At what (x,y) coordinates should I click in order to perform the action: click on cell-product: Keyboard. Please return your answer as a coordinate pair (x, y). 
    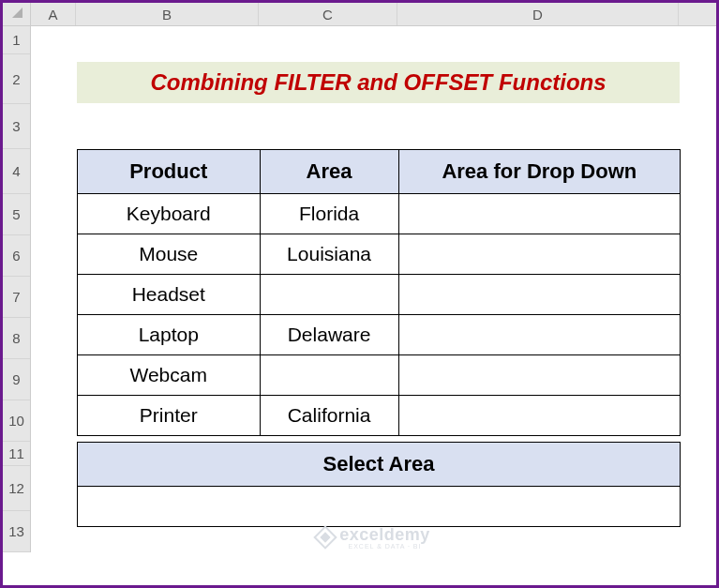
    Looking at the image, I should click on (169, 214).